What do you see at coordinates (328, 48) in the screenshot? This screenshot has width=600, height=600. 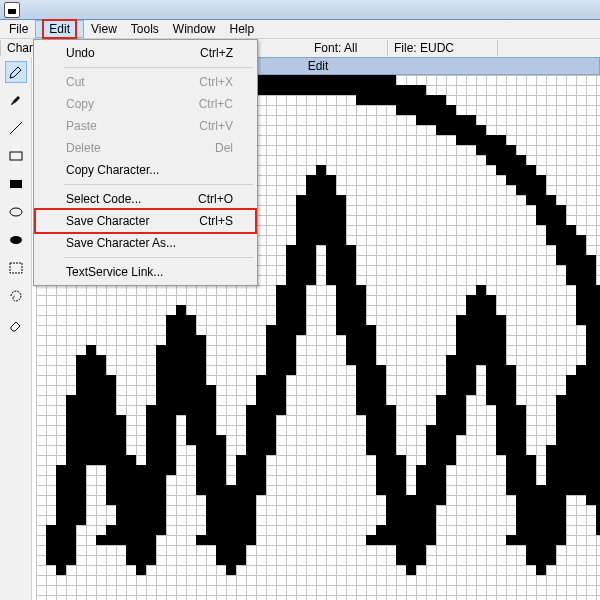 I see `font-label: Font:` at bounding box center [328, 48].